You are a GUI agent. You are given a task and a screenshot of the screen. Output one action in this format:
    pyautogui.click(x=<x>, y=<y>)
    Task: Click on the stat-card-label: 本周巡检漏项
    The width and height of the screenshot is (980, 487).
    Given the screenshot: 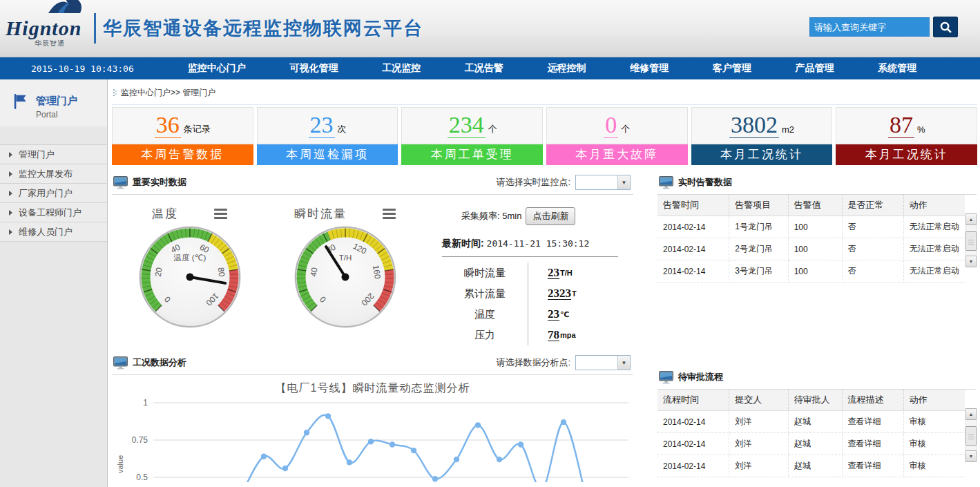 What is the action you would take?
    pyautogui.click(x=327, y=155)
    